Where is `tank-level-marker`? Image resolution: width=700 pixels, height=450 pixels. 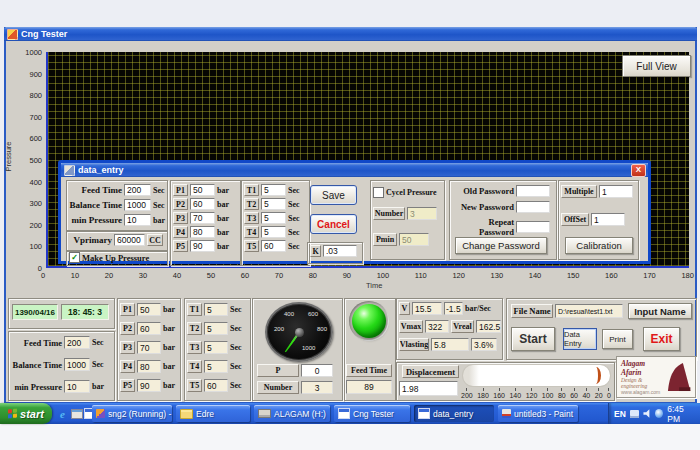
tank-level-marker is located at coordinates (596, 376).